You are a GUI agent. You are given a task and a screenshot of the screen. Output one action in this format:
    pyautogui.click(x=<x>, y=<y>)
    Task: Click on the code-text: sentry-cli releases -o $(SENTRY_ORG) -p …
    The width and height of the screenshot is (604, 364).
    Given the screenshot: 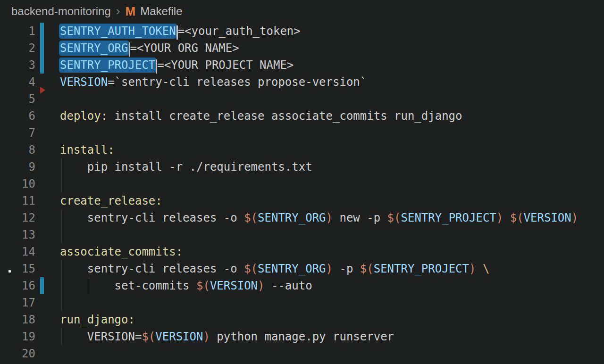 What is the action you would take?
    pyautogui.click(x=332, y=269)
    